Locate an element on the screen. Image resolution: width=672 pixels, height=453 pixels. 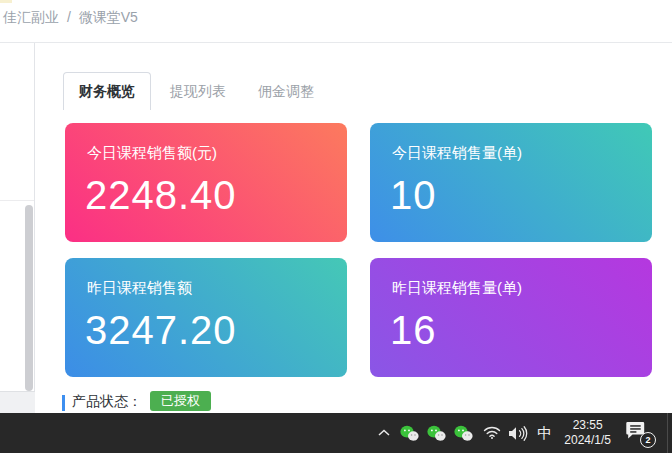
system-tray: 中 23:55 2024/1/5 2 is located at coordinates (525, 433).